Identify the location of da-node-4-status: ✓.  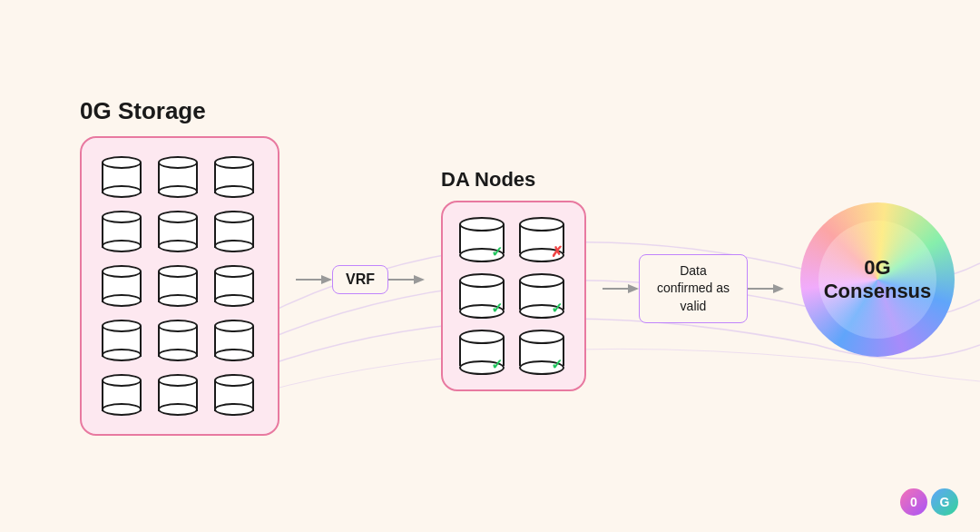
(557, 309).